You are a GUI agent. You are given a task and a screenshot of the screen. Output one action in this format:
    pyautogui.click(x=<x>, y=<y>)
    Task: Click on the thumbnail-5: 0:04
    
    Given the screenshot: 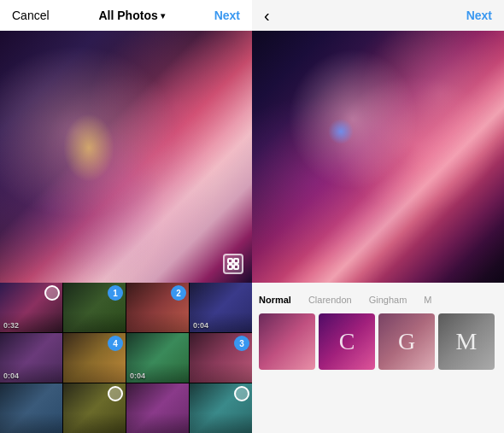 What is the action you would take?
    pyautogui.click(x=31, y=358)
    